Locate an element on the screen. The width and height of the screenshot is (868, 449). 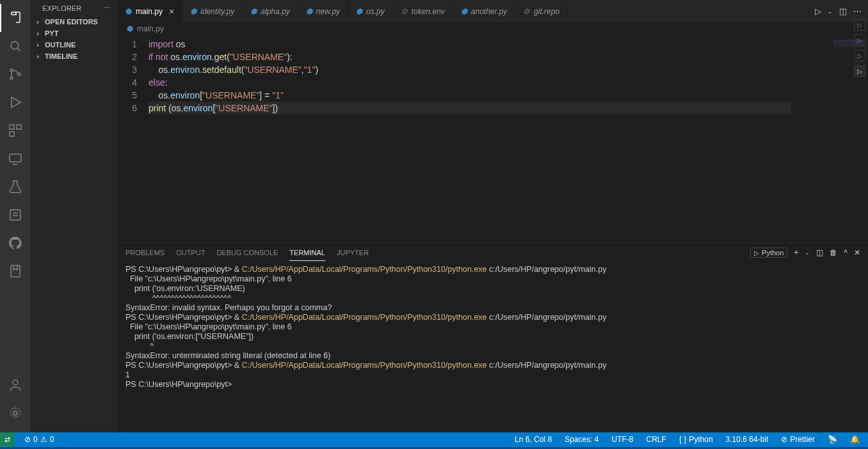
terminal-line: File "c:\Users\HP\angrepo\pyt\main.py", … is located at coordinates (493, 327).